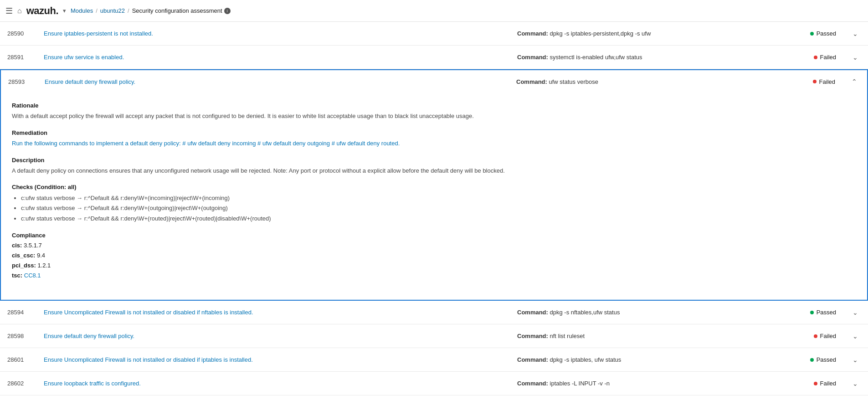 The width and height of the screenshot is (868, 405). Describe the element at coordinates (434, 256) in the screenshot. I see `compliance-cis-csc: cis_csc: 9.4` at that location.